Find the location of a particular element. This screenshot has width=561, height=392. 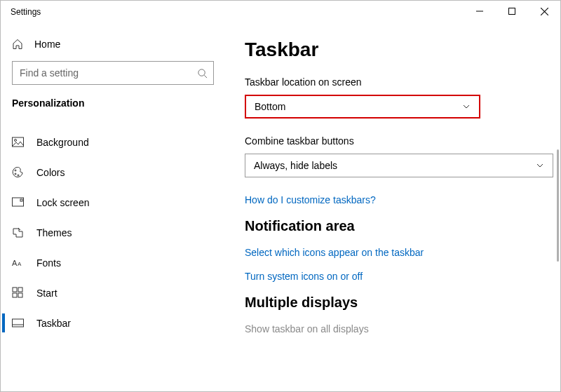

picture-icon is located at coordinates (18, 142).